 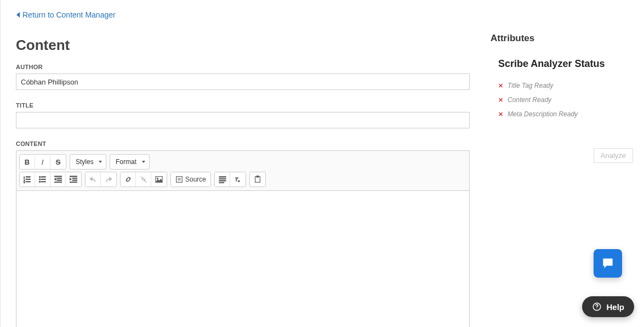 What do you see at coordinates (608, 263) in the screenshot?
I see `chat-widget-button` at bounding box center [608, 263].